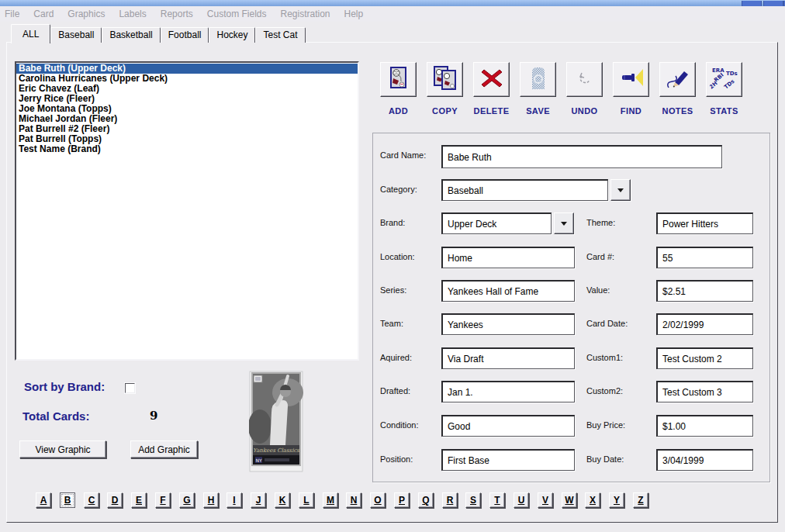  Describe the element at coordinates (678, 80) in the screenshot. I see `notes-icon` at that location.